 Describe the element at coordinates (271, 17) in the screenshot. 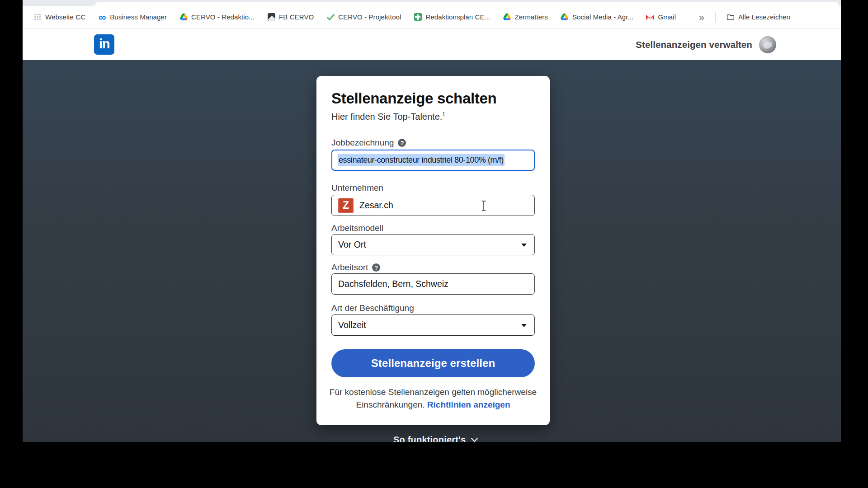

I see `screenshot-icon` at that location.